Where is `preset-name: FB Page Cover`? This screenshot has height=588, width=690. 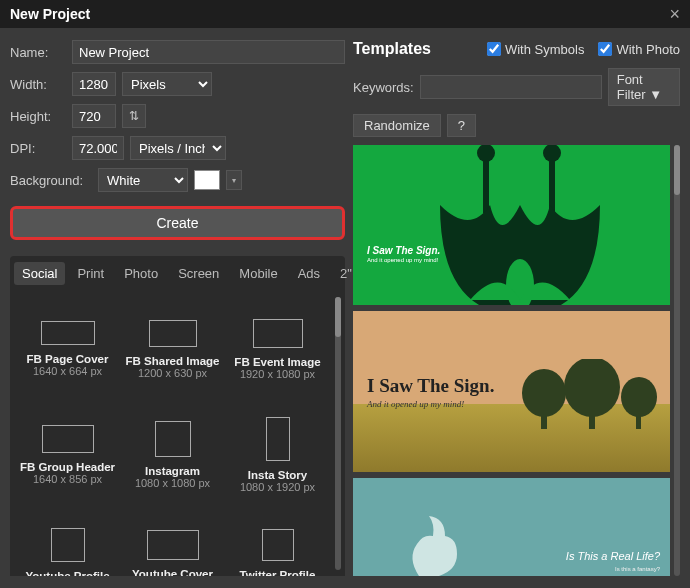
preset-name: FB Page Cover is located at coordinates (68, 359).